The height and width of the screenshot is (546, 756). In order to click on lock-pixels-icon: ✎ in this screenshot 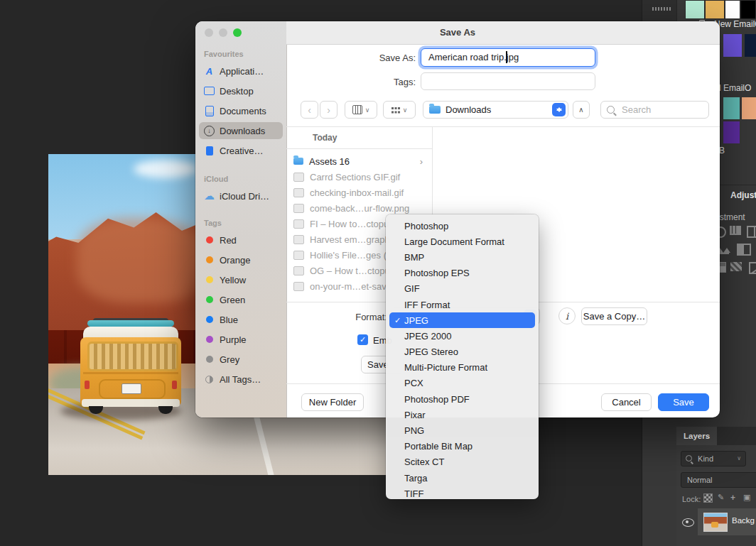, I will do `click(720, 497)`.